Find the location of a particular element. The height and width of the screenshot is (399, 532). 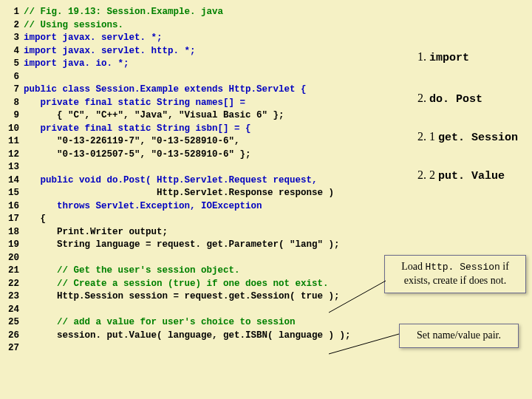

code-line: 18 Print.Writer output; is located at coordinates (266, 233).